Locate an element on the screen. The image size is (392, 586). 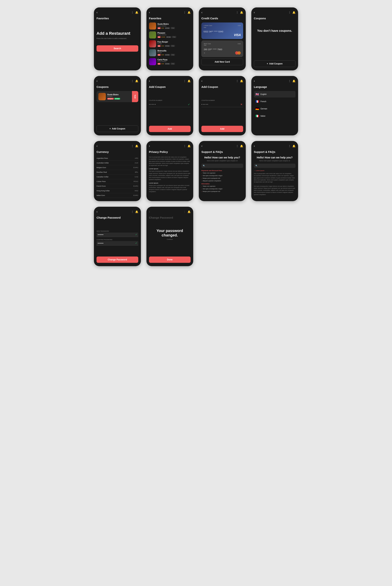
visa-card: X Bank Card Visa USA 5322 34** **** 5343… is located at coordinates (222, 31).